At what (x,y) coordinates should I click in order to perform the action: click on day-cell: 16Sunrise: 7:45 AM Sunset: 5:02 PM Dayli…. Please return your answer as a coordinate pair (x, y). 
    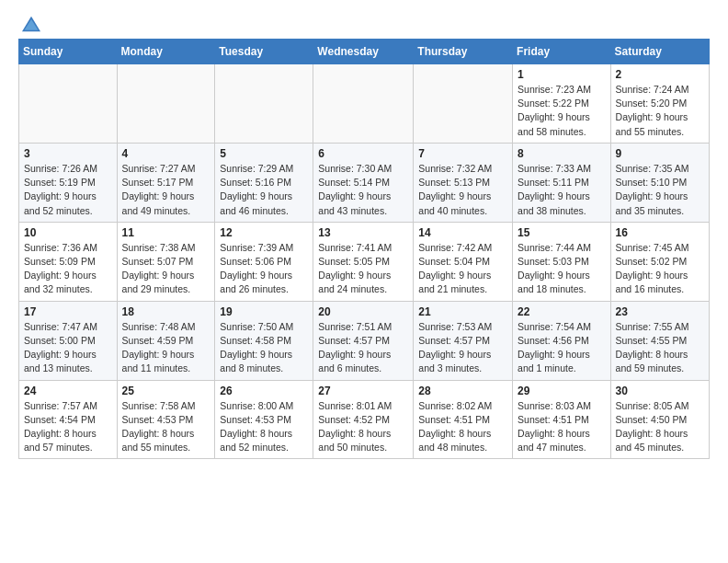
    Looking at the image, I should click on (660, 261).